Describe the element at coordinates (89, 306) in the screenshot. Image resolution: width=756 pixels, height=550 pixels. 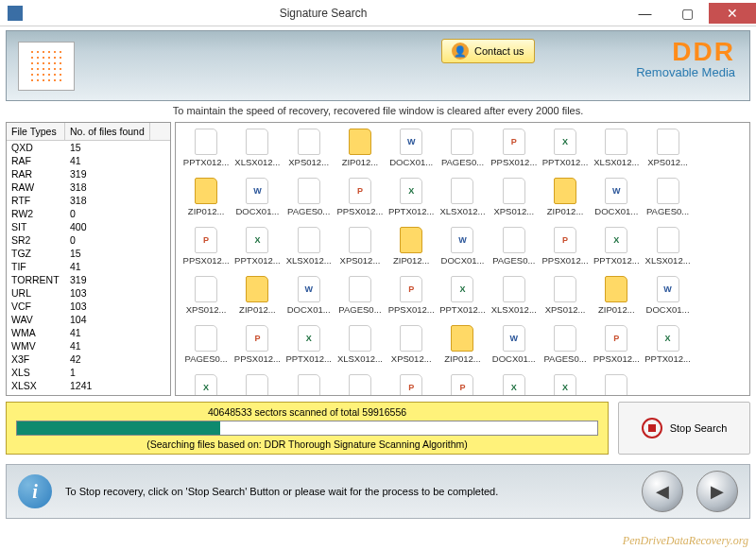
I see `table-row: VCF103` at that location.